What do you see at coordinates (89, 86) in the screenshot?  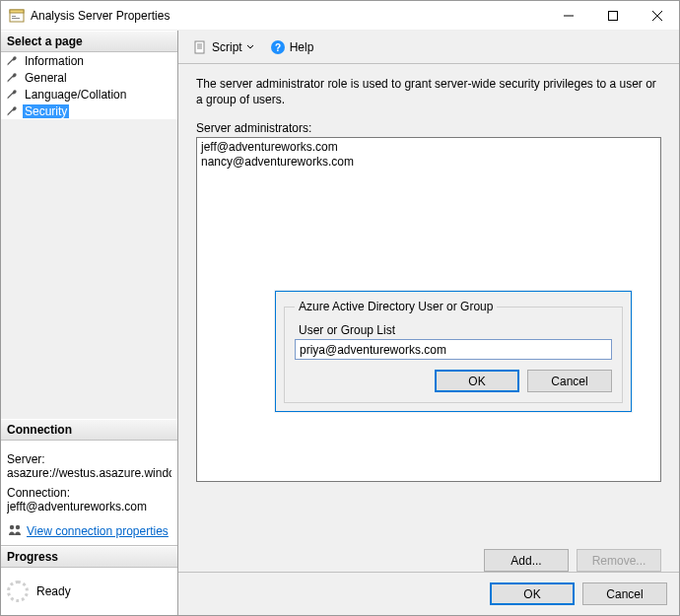 I see `page-list: Information General Language/Collation S…` at bounding box center [89, 86].